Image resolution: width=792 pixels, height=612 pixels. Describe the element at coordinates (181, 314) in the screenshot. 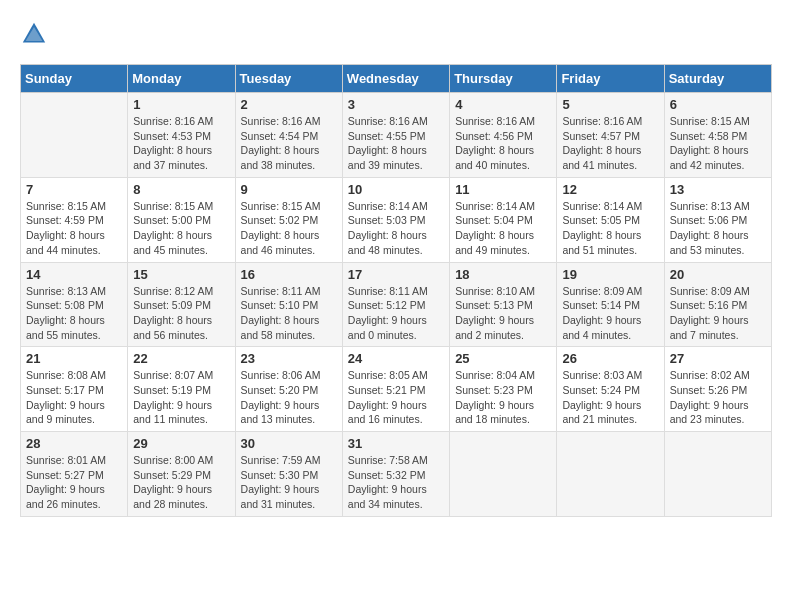

I see `day-info: Sunrise: 8:12 AMSunset: 5:09 PMDaylight:…` at that location.